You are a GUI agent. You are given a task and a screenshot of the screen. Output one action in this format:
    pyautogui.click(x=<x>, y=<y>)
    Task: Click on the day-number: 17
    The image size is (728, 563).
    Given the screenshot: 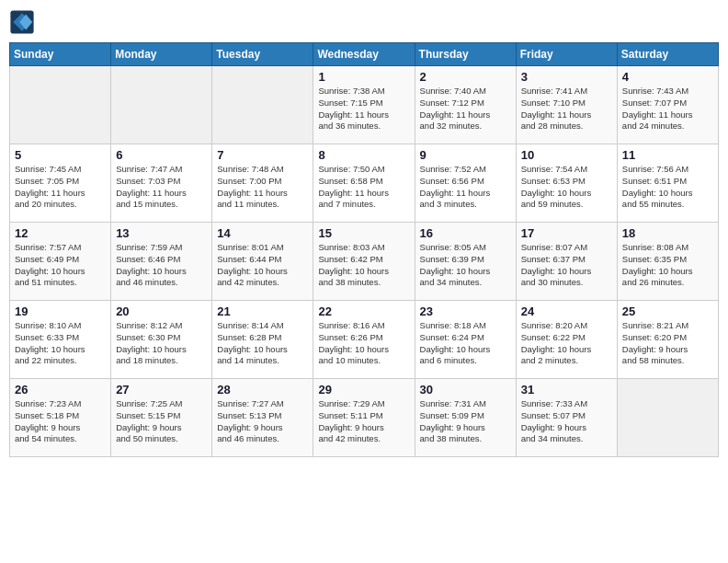 What is the action you would take?
    pyautogui.click(x=566, y=234)
    